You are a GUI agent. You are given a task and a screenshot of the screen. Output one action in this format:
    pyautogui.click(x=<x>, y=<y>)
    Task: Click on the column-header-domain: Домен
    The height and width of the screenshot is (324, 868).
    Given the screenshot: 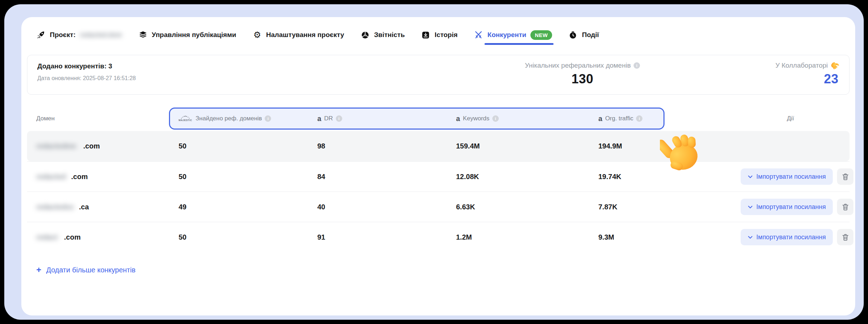 What is the action you would take?
    pyautogui.click(x=107, y=119)
    